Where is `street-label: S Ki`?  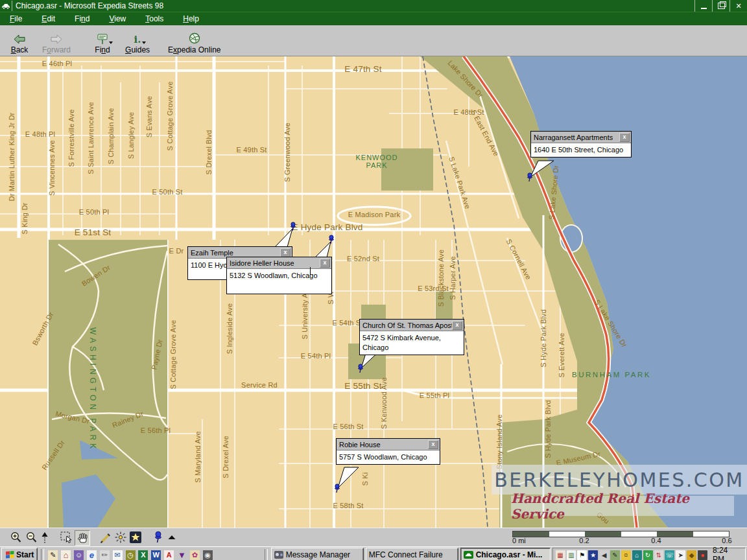 street-label: S Ki is located at coordinates (365, 480).